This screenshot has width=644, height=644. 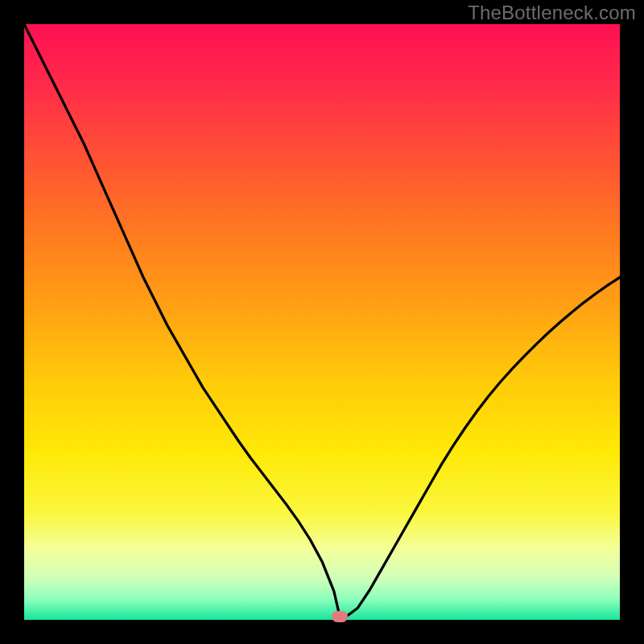 I want to click on watermark-text: TheBottleneck.com, so click(x=552, y=13).